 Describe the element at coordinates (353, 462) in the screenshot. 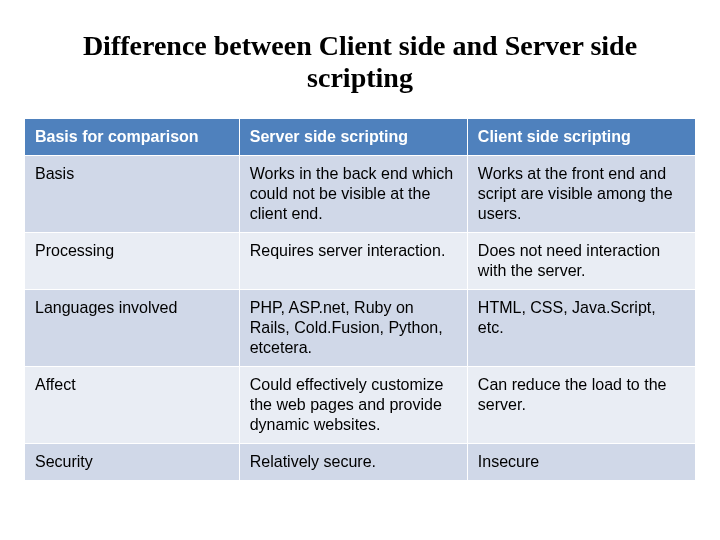

I see `row-server: Relatively secure.` at that location.